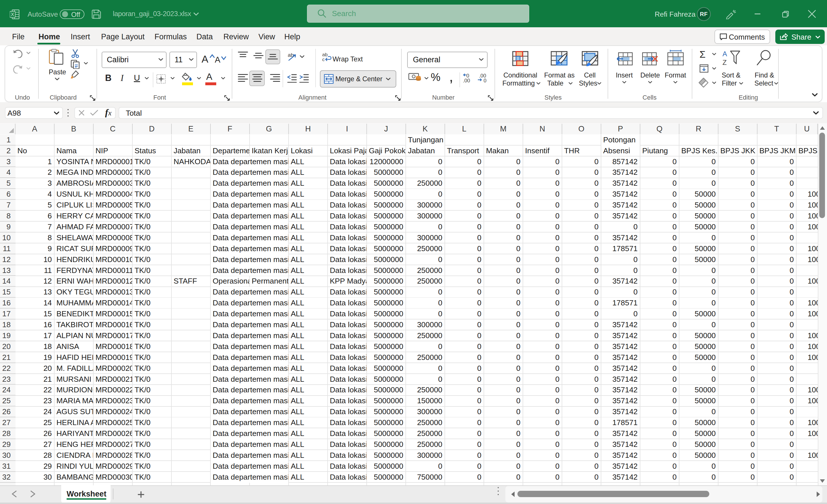 This screenshot has height=504, width=827. What do you see at coordinates (467, 80) in the screenshot?
I see `svg-text: .00` at bounding box center [467, 80].